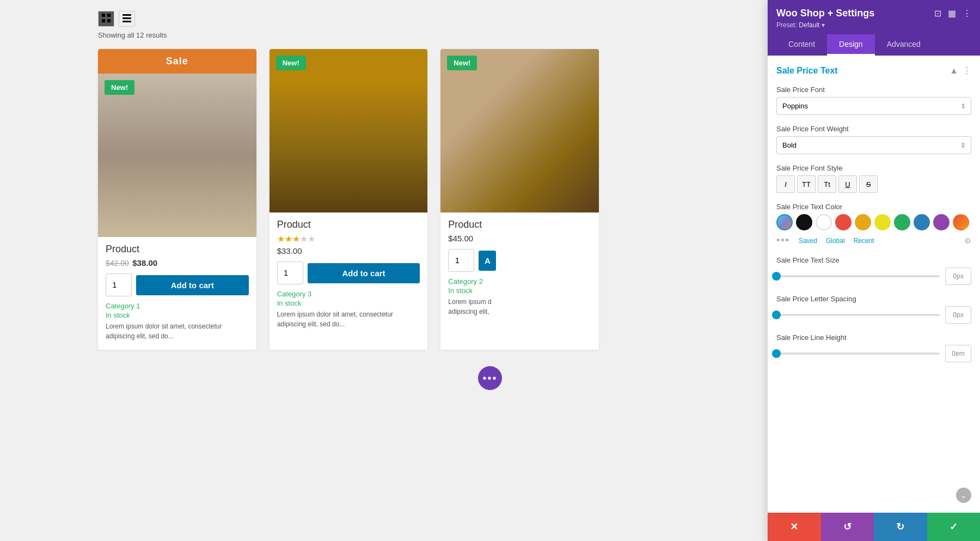 The height and width of the screenshot is (541, 980). Describe the element at coordinates (960, 71) in the screenshot. I see `section-header-icons: ▲ ⋮` at that location.